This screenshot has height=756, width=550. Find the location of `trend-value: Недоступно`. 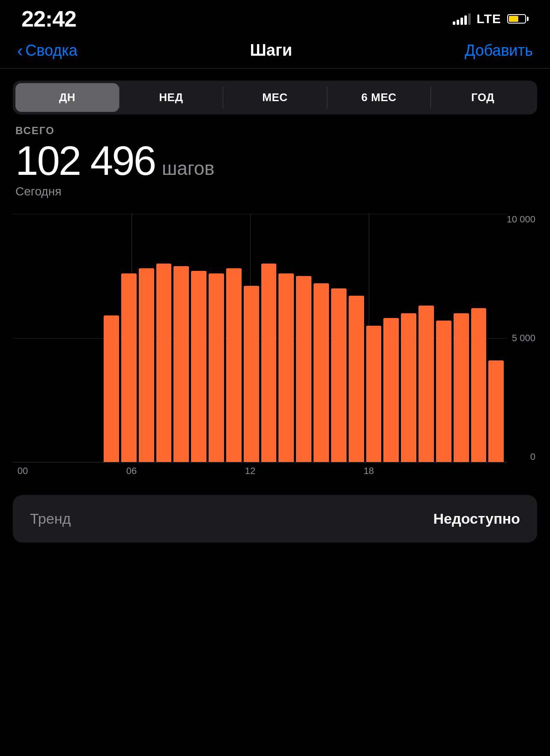

trend-value: Недоступно is located at coordinates (476, 519).